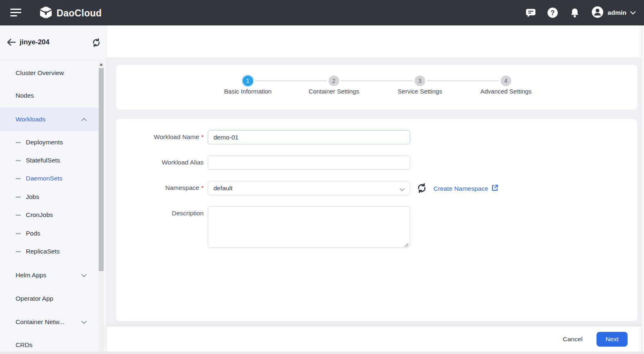 The width and height of the screenshot is (644, 354). I want to click on sidebar-item-label: Pods, so click(33, 233).